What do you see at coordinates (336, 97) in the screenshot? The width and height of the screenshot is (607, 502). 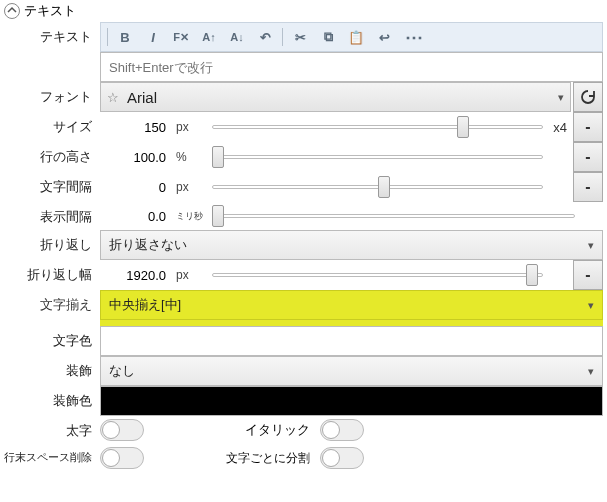 I see `font-select: ☆ Arial ▾` at bounding box center [336, 97].